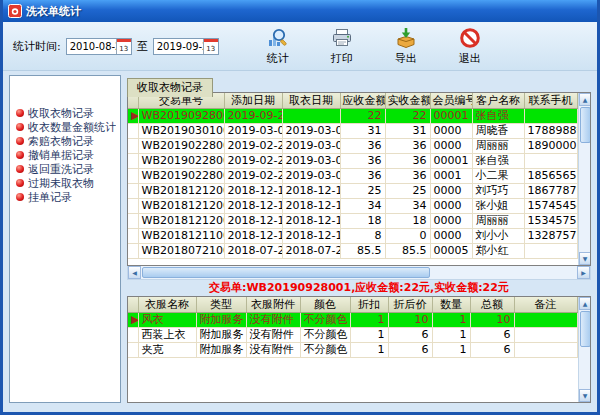  Describe the element at coordinates (585, 350) in the screenshot. I see `detail-grid-vscrollbar: ▲ ▼` at that location.